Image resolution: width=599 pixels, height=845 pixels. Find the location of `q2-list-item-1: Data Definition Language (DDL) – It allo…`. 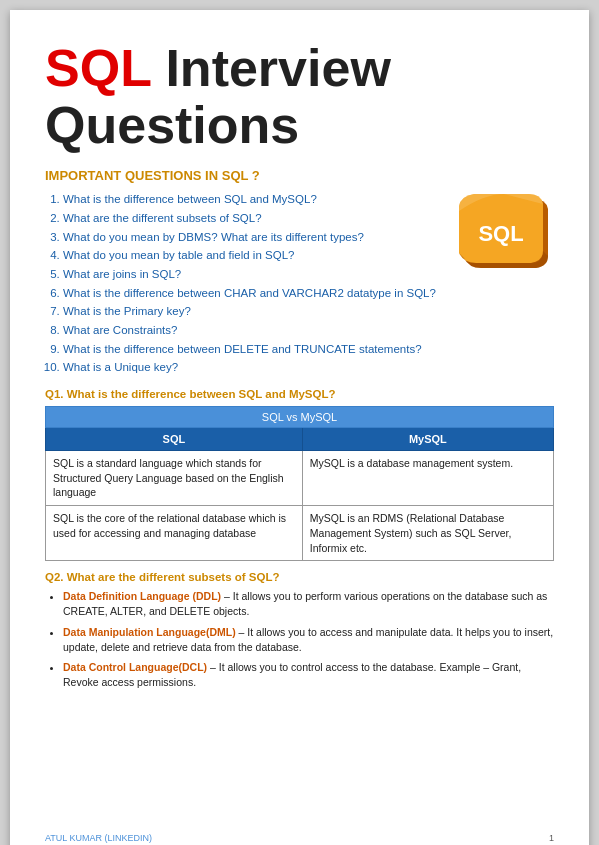

q2-list-item-1: Data Definition Language (DDL) – It allo… is located at coordinates (308, 604).